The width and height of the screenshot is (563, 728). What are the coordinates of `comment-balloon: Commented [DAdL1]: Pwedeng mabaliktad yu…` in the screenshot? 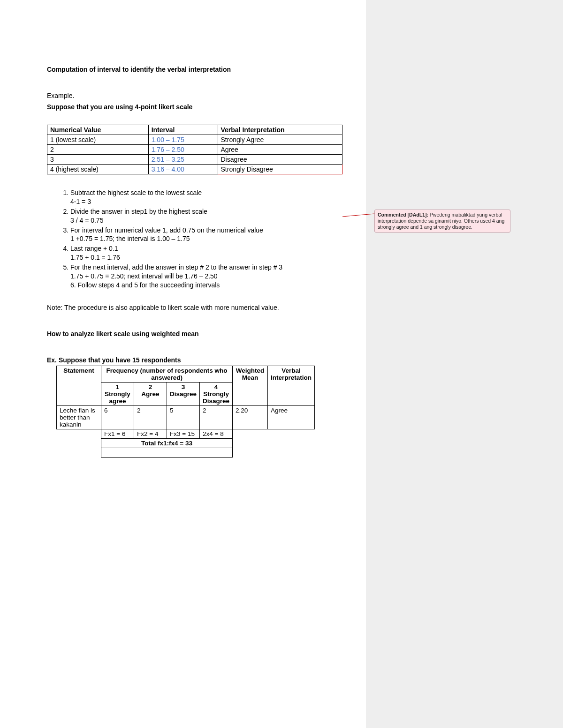 It's located at (442, 221).